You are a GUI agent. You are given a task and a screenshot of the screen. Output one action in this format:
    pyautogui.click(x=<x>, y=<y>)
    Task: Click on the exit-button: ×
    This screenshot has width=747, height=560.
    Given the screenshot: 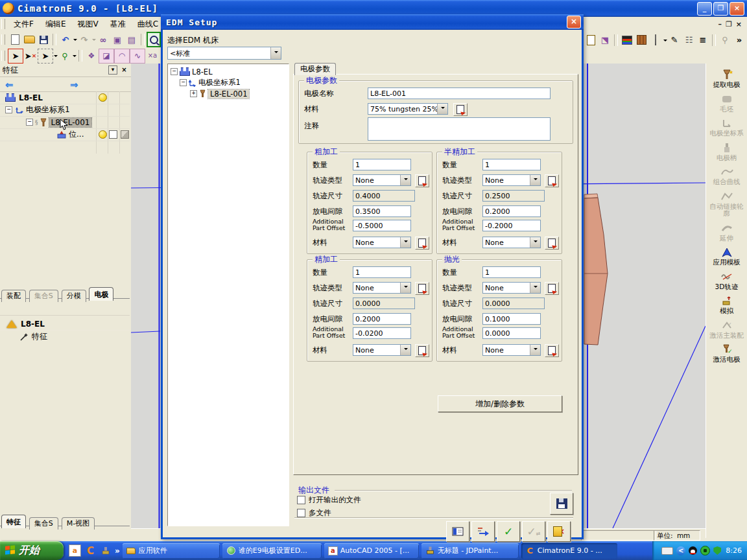 What is the action you would take?
    pyautogui.click(x=559, y=531)
    